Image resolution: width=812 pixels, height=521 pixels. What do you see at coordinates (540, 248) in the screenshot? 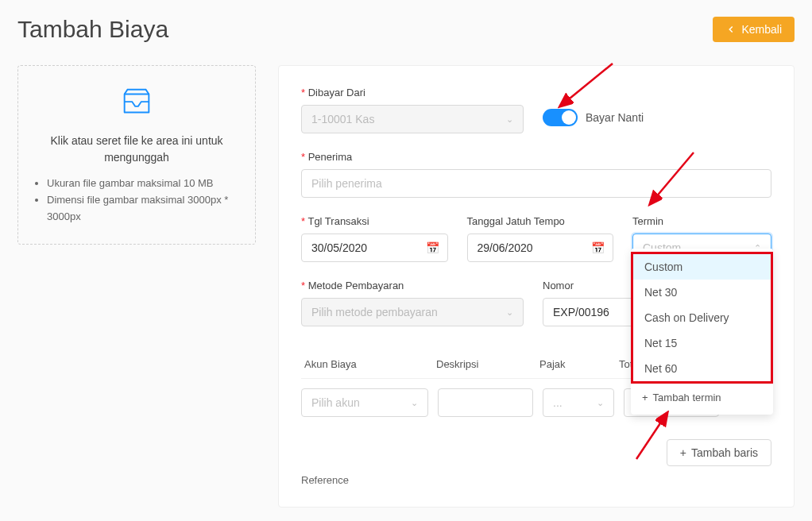
I see `tgl-jatuh-tempo-input: 29/06/2020 📅` at bounding box center [540, 248].